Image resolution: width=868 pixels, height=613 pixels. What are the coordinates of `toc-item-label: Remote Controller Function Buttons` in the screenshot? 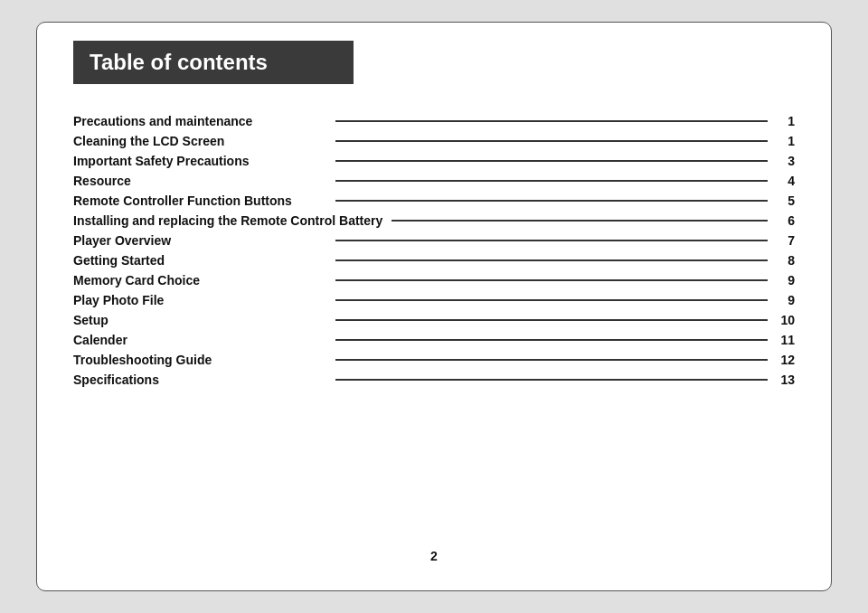 It's located at (200, 201).